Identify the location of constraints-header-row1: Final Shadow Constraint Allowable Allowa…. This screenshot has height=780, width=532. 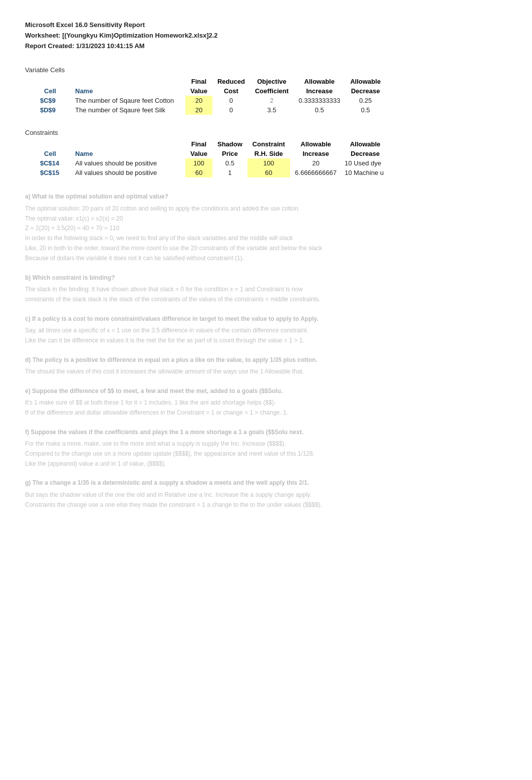
(209, 144).